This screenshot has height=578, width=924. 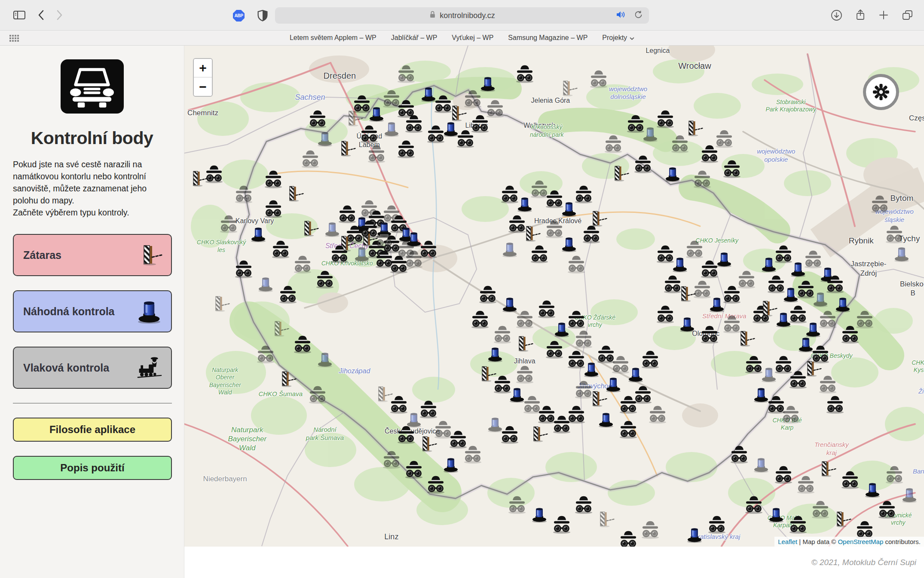 I want to click on zataras-button: Zátaras, so click(x=92, y=255).